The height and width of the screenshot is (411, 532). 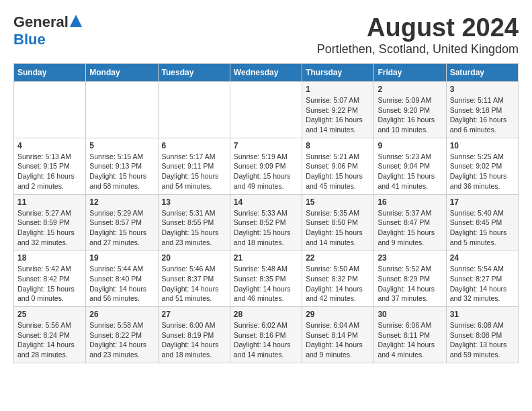 What do you see at coordinates (266, 283) in the screenshot?
I see `day-info: Sunrise: 5:48 AMSunset: 8:35 PMDaylight:…` at bounding box center [266, 283].